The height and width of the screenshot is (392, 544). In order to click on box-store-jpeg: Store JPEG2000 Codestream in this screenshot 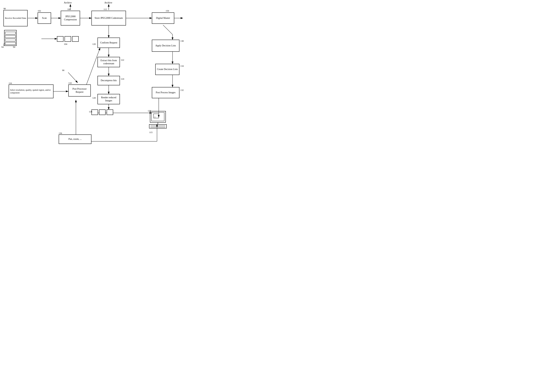, I will do `click(109, 18)`.